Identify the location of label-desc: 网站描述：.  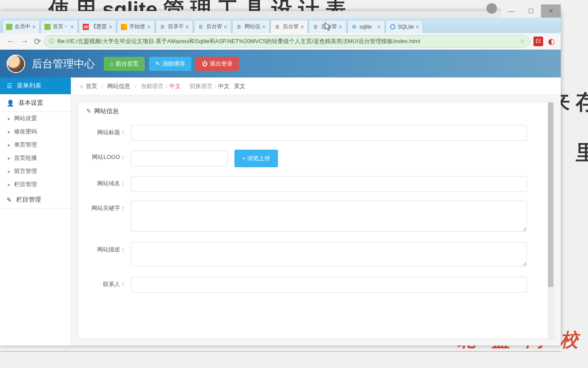
(109, 248).